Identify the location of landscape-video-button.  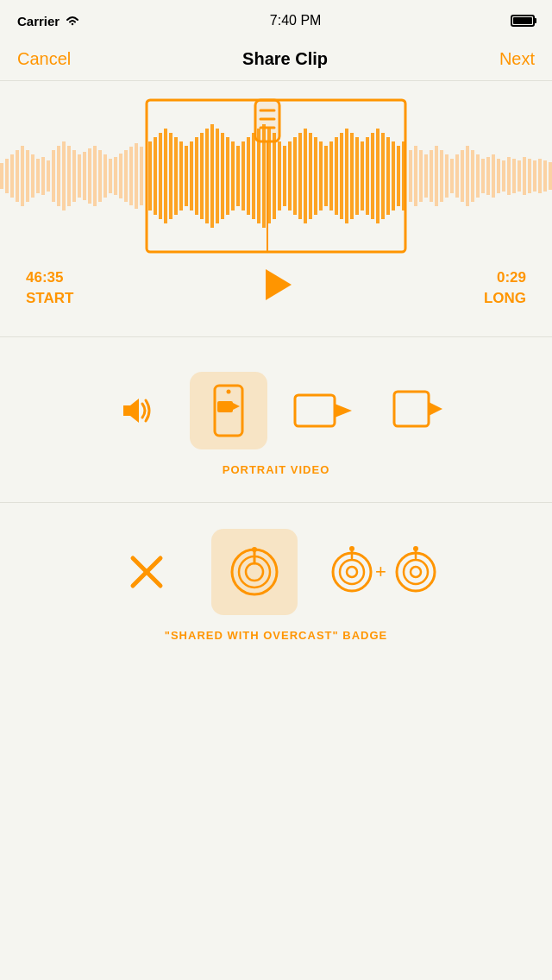
(323, 411).